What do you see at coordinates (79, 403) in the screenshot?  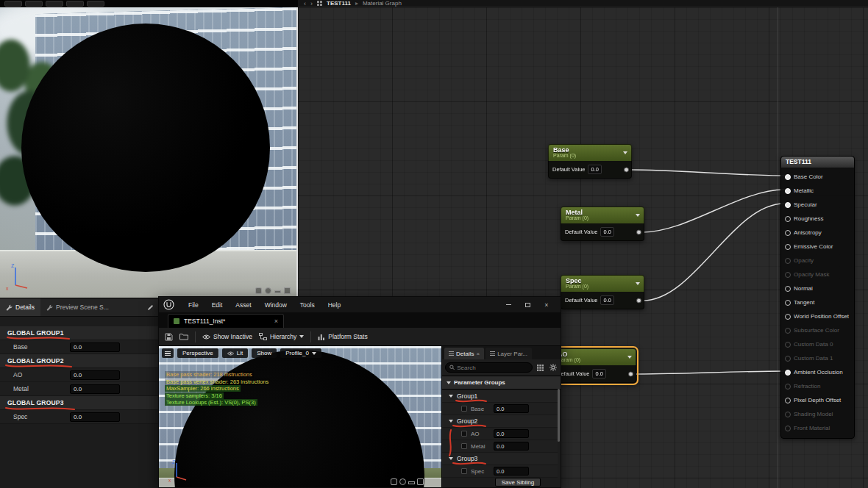 I see `category-row: GLOBAL GROUP3` at bounding box center [79, 403].